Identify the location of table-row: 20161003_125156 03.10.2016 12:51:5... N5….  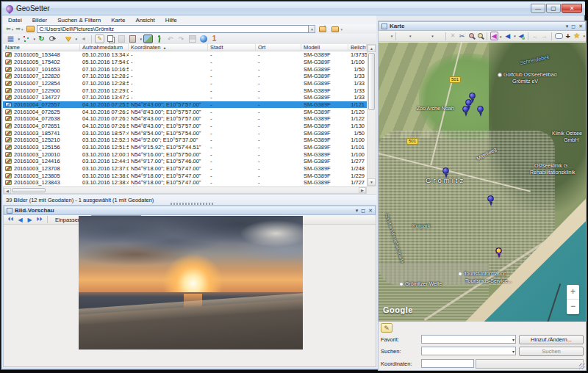
(185, 148).